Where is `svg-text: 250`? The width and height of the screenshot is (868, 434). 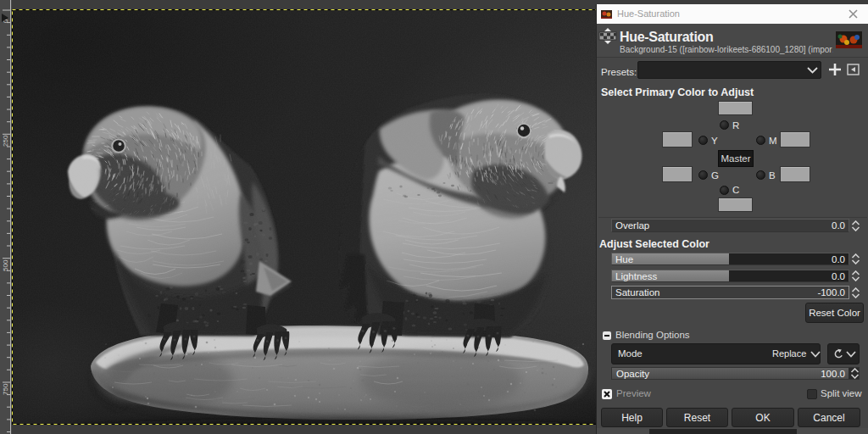 svg-text: 250 is located at coordinates (5, 141).